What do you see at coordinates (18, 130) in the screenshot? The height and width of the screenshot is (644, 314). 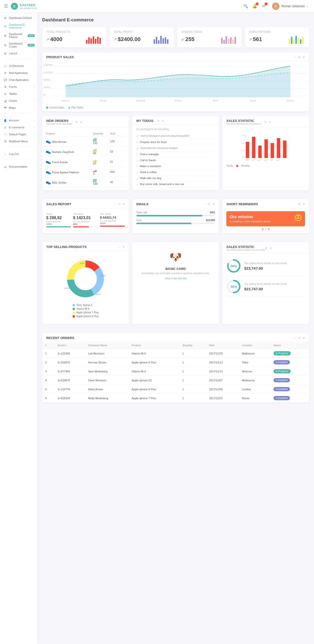 I see `sidebar-group-account: 👤 Account › 🛒 E-commerce › 📄 Default Pag…` at bounding box center [18, 130].